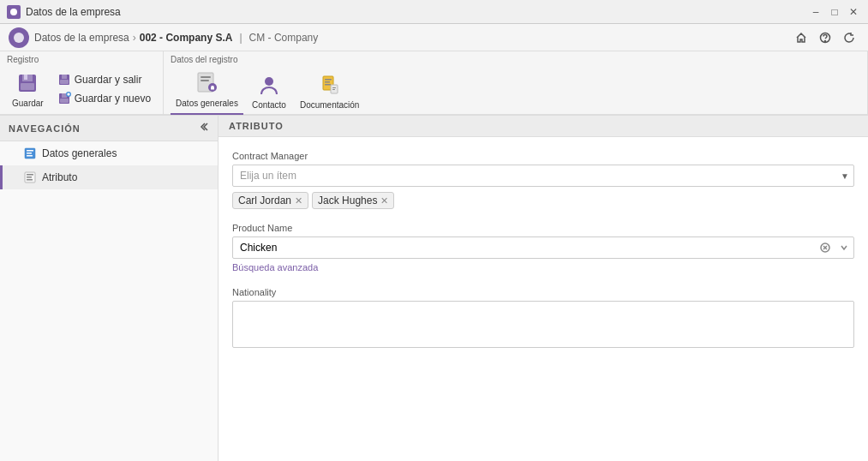 Image resolution: width=868 pixels, height=461 pixels. What do you see at coordinates (269, 105) in the screenshot?
I see `contacto-label: Contacto` at bounding box center [269, 105].